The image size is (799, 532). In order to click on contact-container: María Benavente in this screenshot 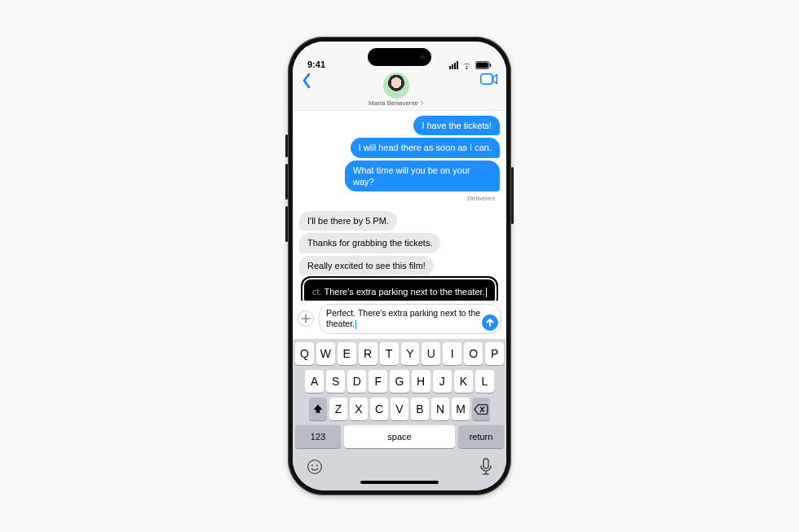, I will do `click(396, 90)`.